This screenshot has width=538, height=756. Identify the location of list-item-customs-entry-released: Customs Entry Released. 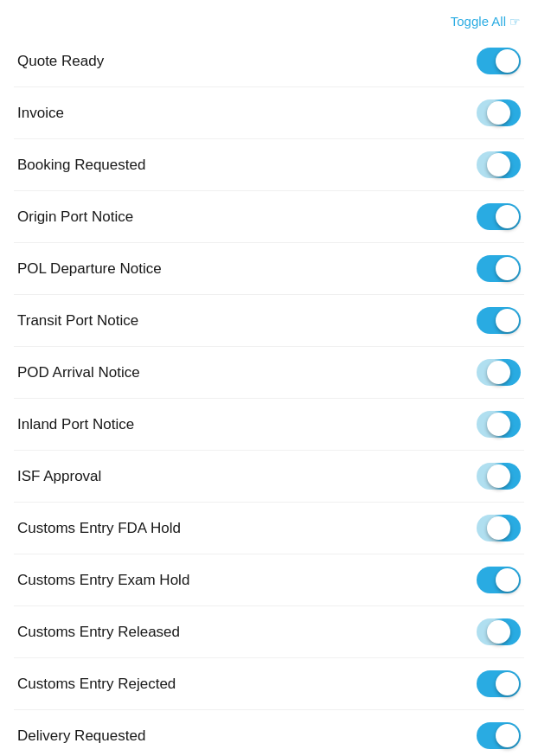
(269, 632).